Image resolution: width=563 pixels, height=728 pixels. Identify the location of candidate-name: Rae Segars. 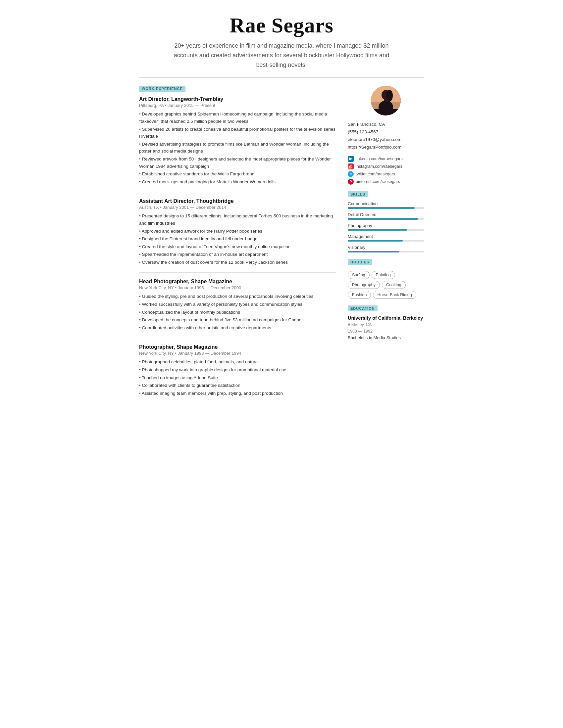
(282, 25).